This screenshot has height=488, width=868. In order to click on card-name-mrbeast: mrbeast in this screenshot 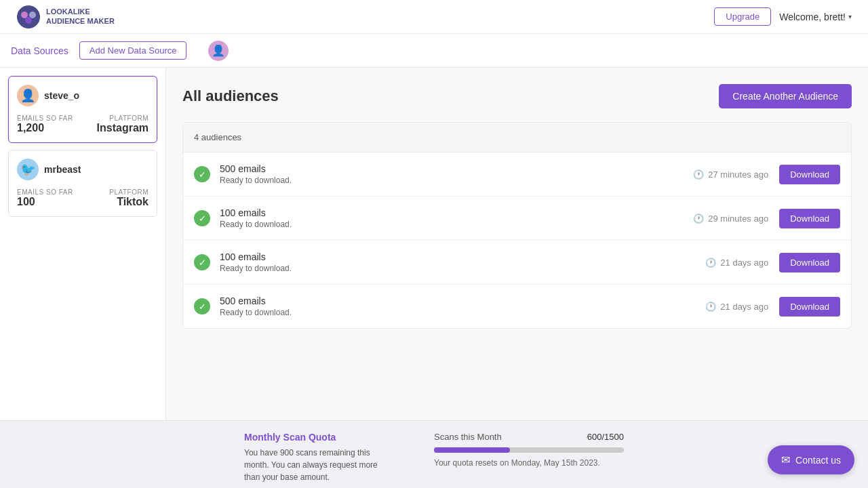, I will do `click(62, 169)`.